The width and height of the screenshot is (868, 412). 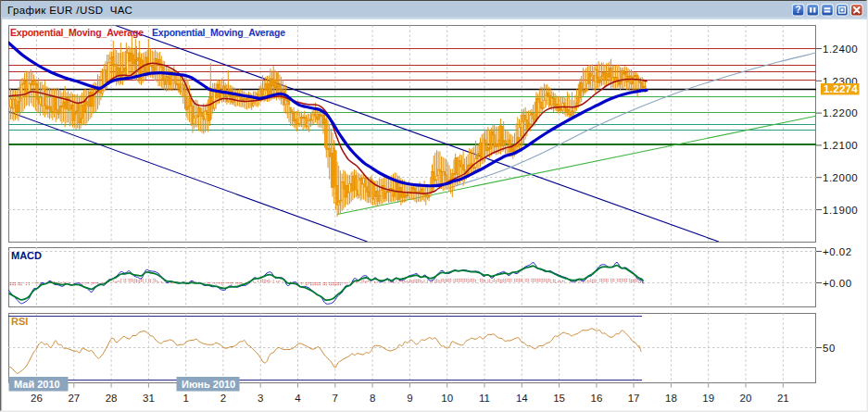 I want to click on svg-text: 11, so click(x=484, y=398).